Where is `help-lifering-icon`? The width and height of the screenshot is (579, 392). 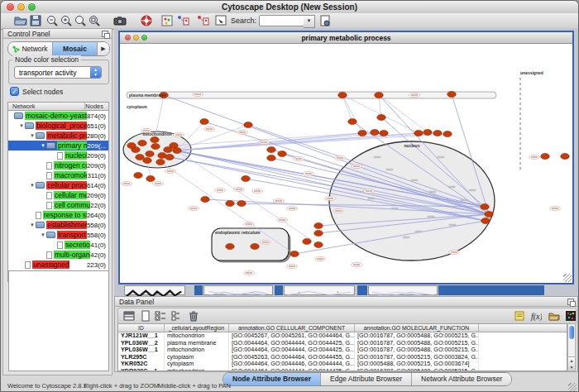
help-lifering-icon is located at coordinates (146, 21).